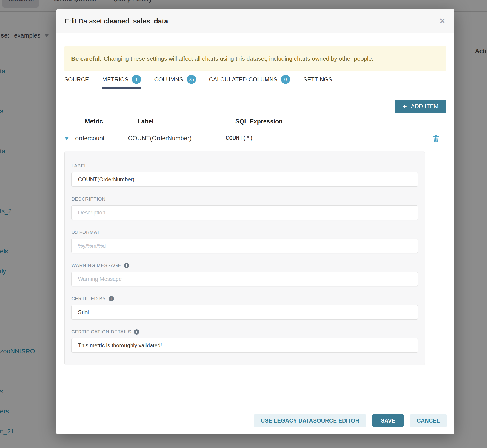 The width and height of the screenshot is (487, 448). Describe the element at coordinates (245, 213) in the screenshot. I see `description-input` at that location.